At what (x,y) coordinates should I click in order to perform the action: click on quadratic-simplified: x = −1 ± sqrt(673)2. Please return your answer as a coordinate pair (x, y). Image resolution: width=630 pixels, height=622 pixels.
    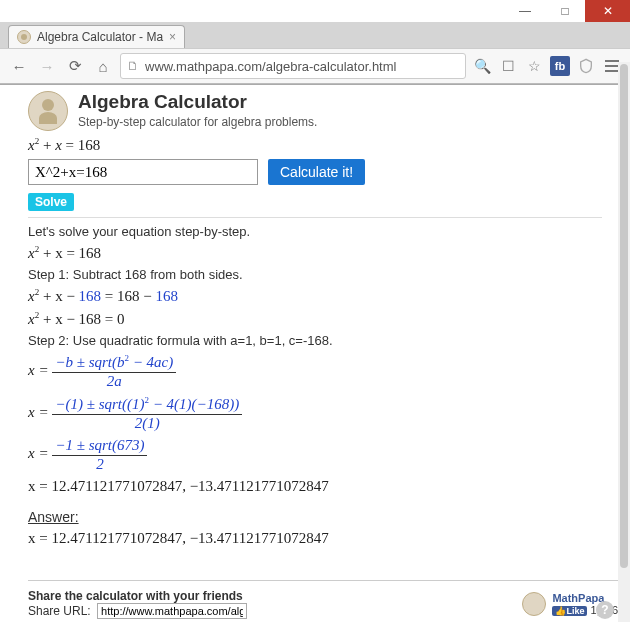
    Looking at the image, I should click on (315, 455).